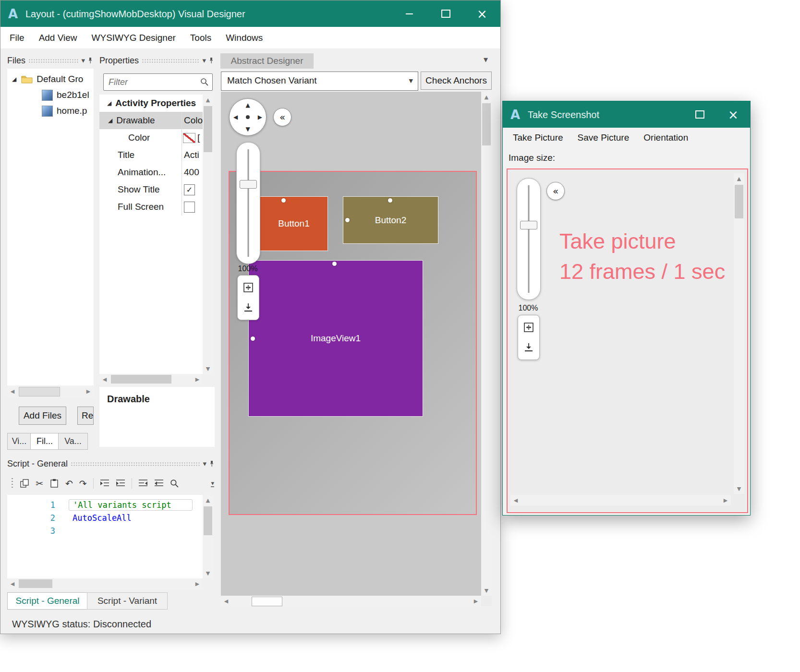 Image resolution: width=800 pixels, height=672 pixels. What do you see at coordinates (159, 483) in the screenshot?
I see `format-icon` at bounding box center [159, 483].